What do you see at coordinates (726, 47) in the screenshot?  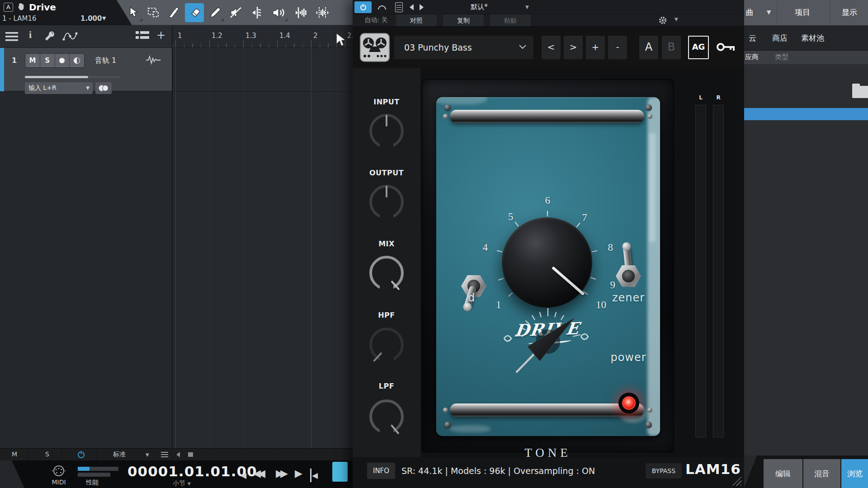 I see `license-key-icon` at bounding box center [726, 47].